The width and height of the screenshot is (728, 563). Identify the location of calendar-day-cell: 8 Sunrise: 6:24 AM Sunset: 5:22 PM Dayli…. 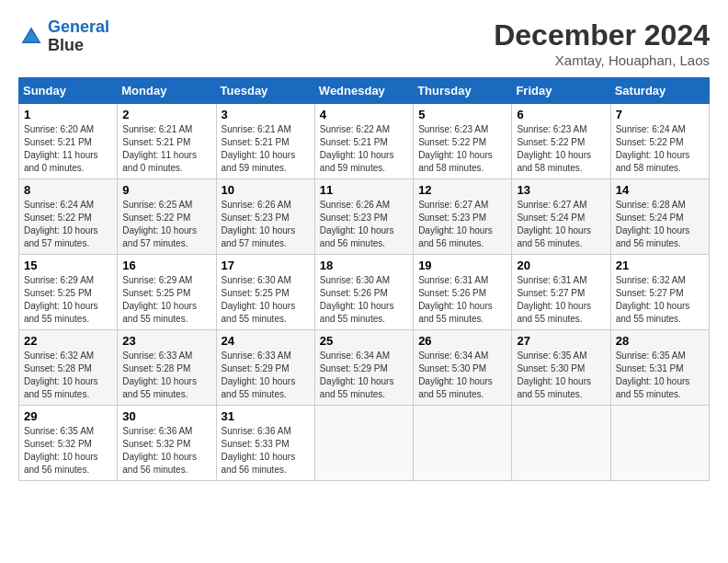
(68, 217).